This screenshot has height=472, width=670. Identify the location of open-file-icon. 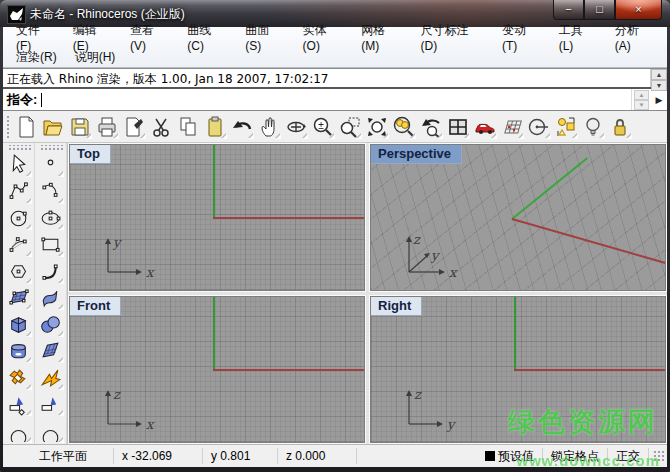
(52, 126).